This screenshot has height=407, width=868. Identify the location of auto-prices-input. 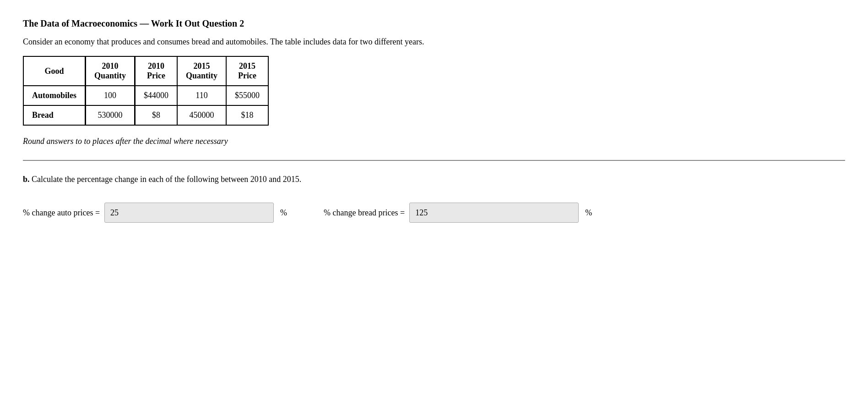
(189, 213).